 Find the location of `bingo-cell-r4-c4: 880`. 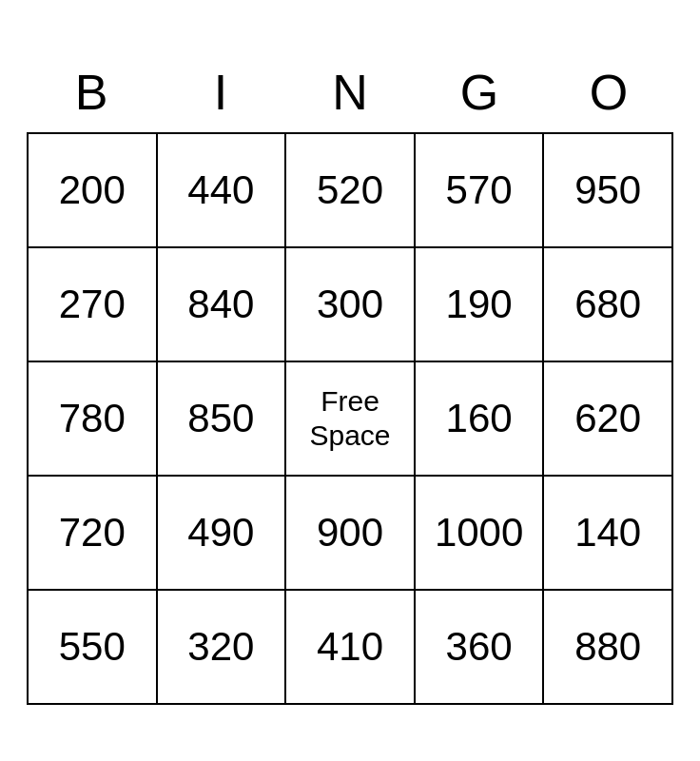

bingo-cell-r4-c4: 880 is located at coordinates (609, 648).